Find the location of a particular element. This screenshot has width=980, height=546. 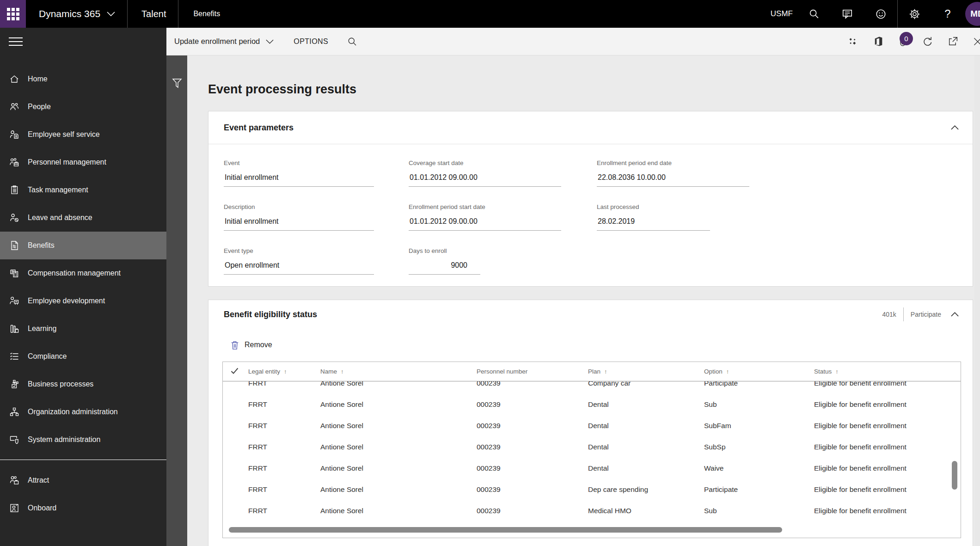

column-header-personnel-number: Personnel number is located at coordinates (531, 372).